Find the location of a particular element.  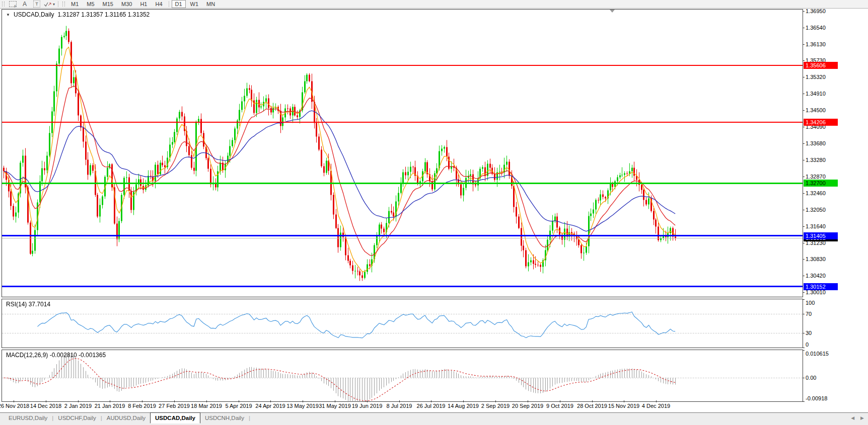

date-axis-label: 24 Apr 2019 is located at coordinates (270, 406).